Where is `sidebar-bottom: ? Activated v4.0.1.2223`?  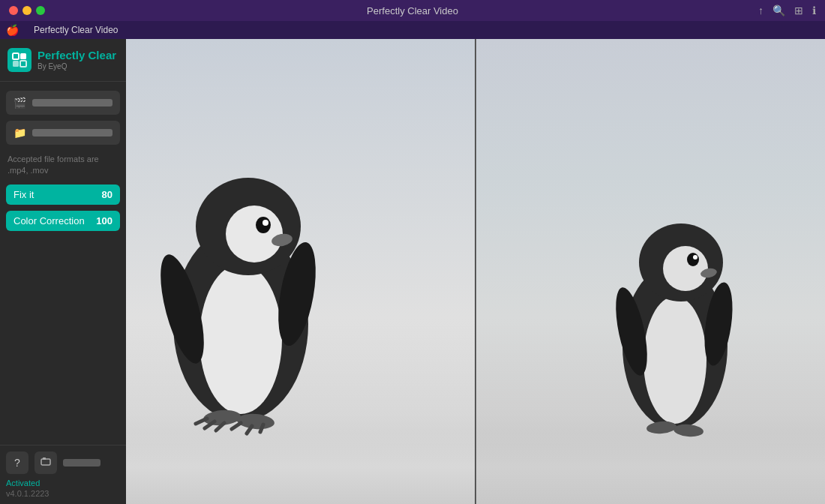
sidebar-bottom: ? Activated v4.0.1.2223 is located at coordinates (63, 474).